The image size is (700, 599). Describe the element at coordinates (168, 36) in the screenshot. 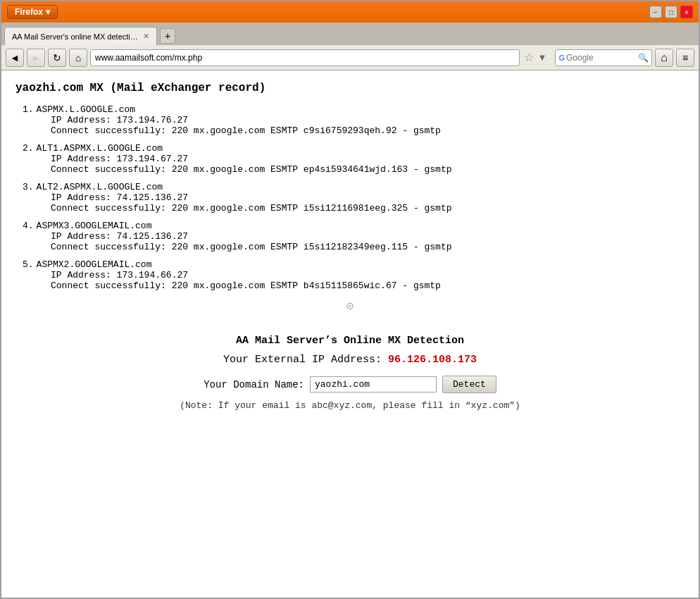

I see `new-tab-button: +` at that location.